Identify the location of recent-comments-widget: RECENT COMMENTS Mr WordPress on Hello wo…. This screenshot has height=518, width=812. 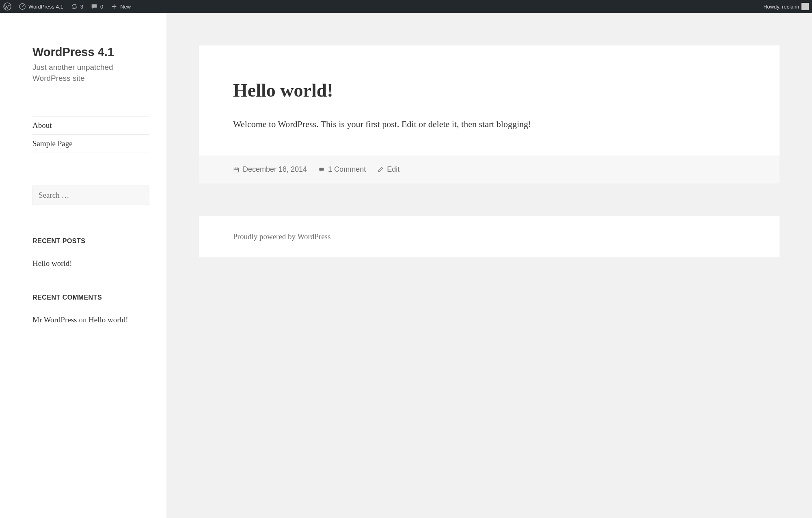
(91, 310).